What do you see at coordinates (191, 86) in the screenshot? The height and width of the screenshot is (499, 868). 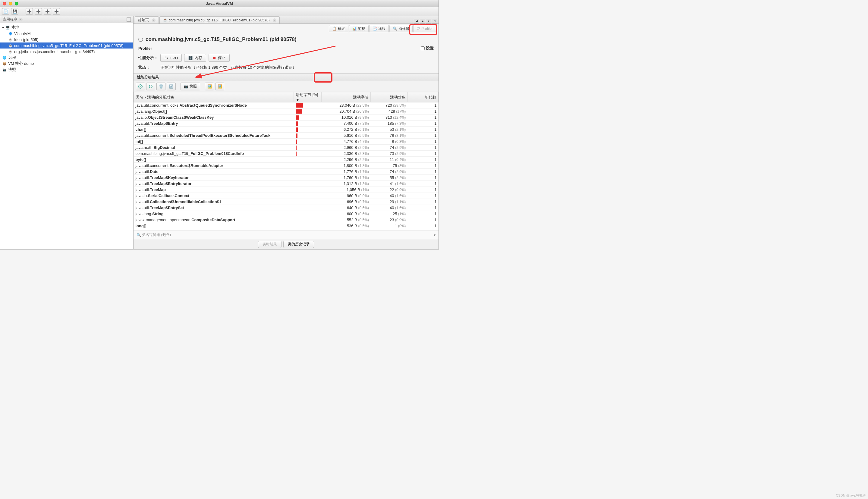 I see `snapshot-button: 📷快照` at bounding box center [191, 86].